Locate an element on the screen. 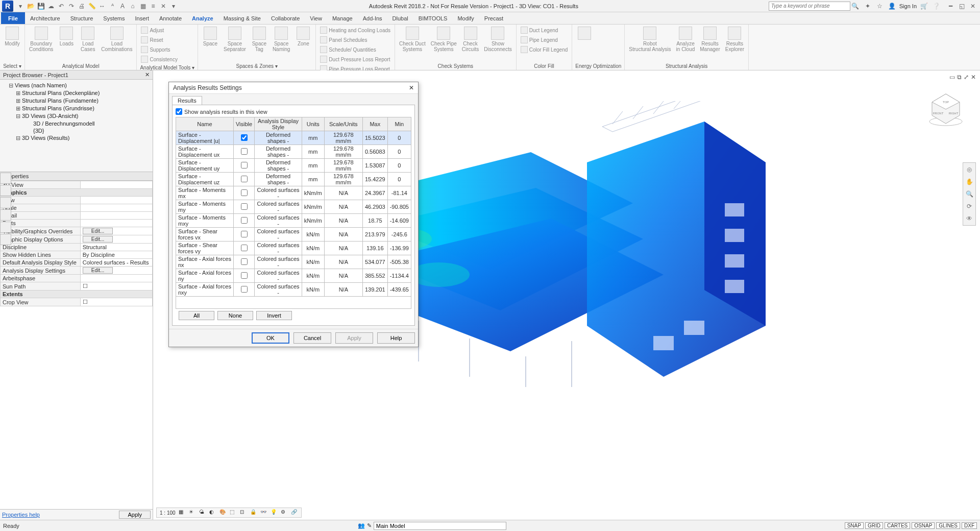 Image resolution: width=980 pixels, height=531 pixels. help-button: Help is located at coordinates (396, 338).